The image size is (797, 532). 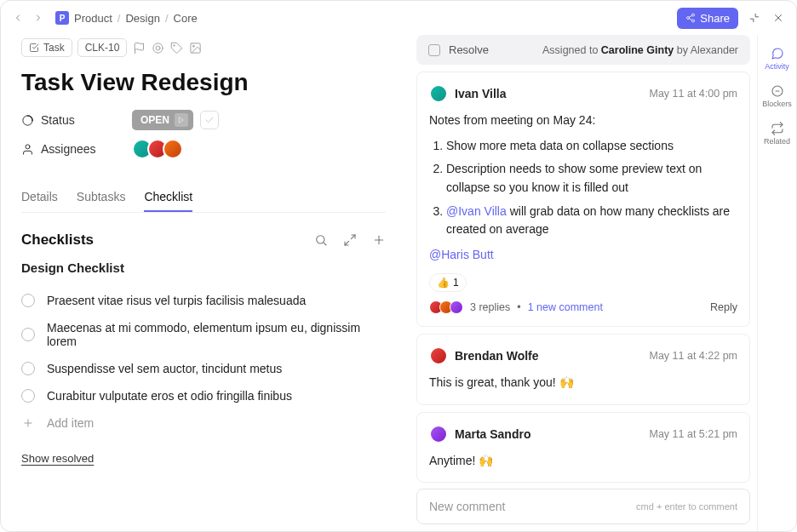 What do you see at coordinates (62, 18) in the screenshot?
I see `breadcrumb-badge: P` at bounding box center [62, 18].